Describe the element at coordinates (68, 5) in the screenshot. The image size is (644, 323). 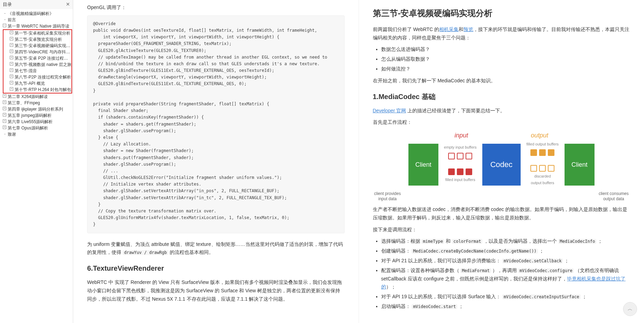
I see `close-icon: ✕` at that location.